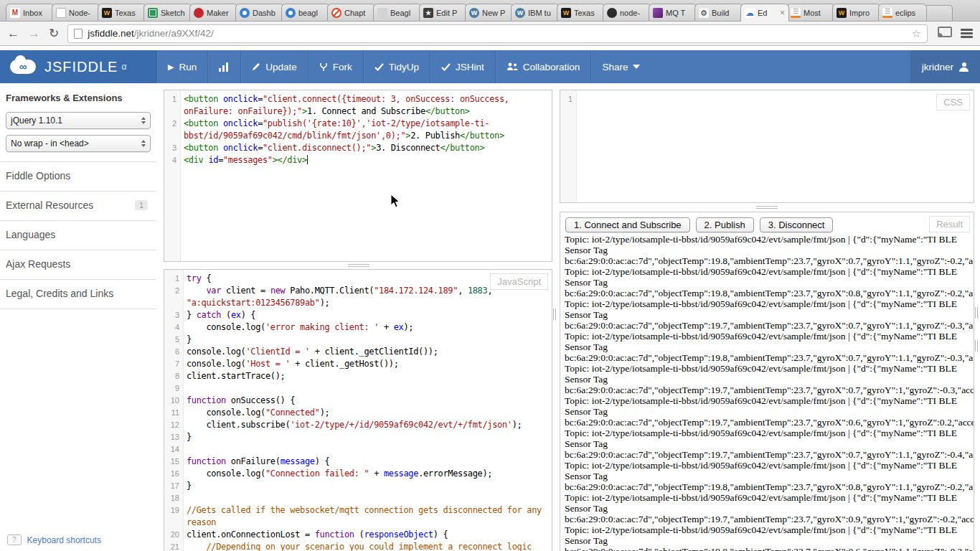  Describe the element at coordinates (358, 128) in the screenshot. I see `html-code: 1<button onclick="client.connect({timeou…` at that location.